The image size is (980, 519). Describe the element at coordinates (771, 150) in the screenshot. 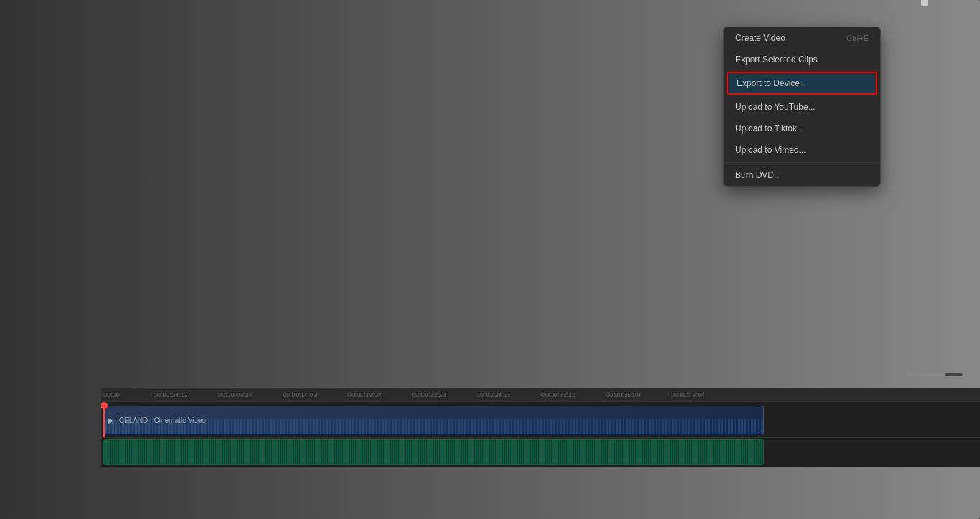

I see `vimeo-label: Upload to Vimeo...` at that location.